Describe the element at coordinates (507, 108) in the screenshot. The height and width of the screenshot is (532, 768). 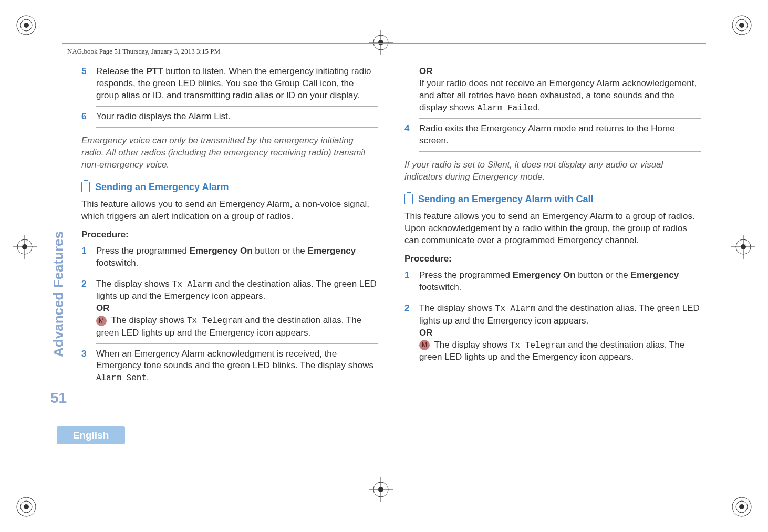
I see `code-text: Alarm Failed` at that location.